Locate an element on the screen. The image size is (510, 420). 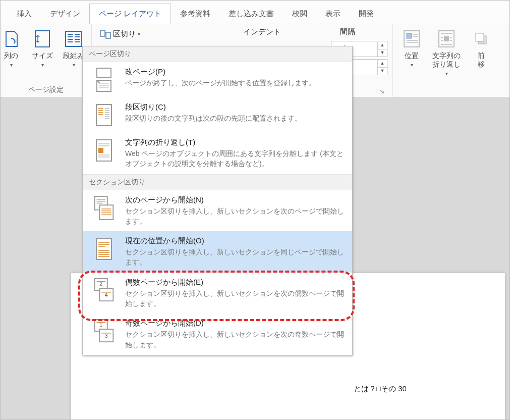
menuitem-section-even-page: 24 偶数ページから開始(E) セクション区切りを挿入し、新しいセクションを次の… is located at coordinates (217, 293).